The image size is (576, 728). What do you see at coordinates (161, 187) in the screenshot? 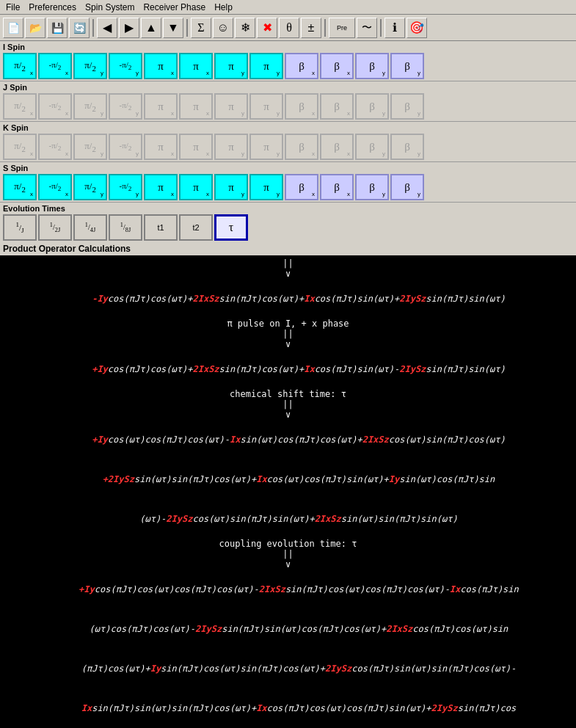
I see `s-spin-btn-4: πx` at bounding box center [161, 187].